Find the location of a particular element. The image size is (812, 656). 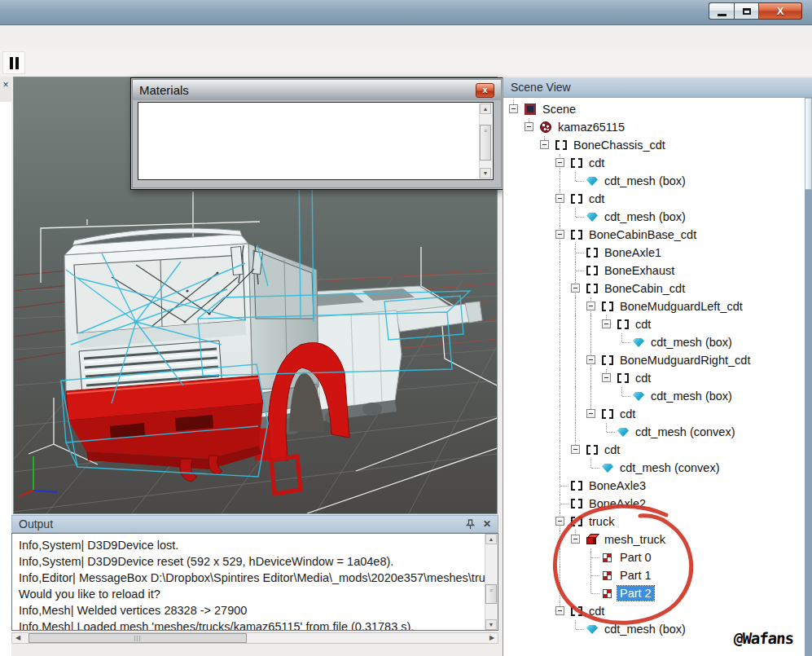

tree-label: Part 0 is located at coordinates (635, 557).